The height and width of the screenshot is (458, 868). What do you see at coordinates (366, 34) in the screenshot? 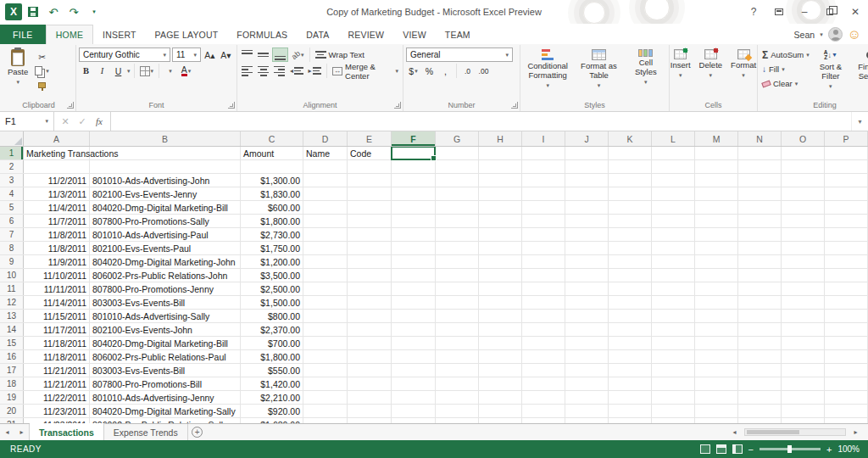
I see `tab-review: REVIEW` at bounding box center [366, 34].